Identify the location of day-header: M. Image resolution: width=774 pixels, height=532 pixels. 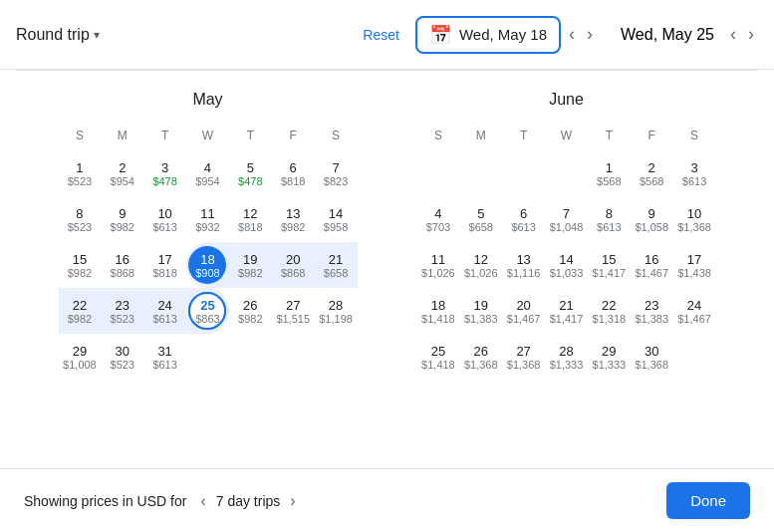
(480, 135).